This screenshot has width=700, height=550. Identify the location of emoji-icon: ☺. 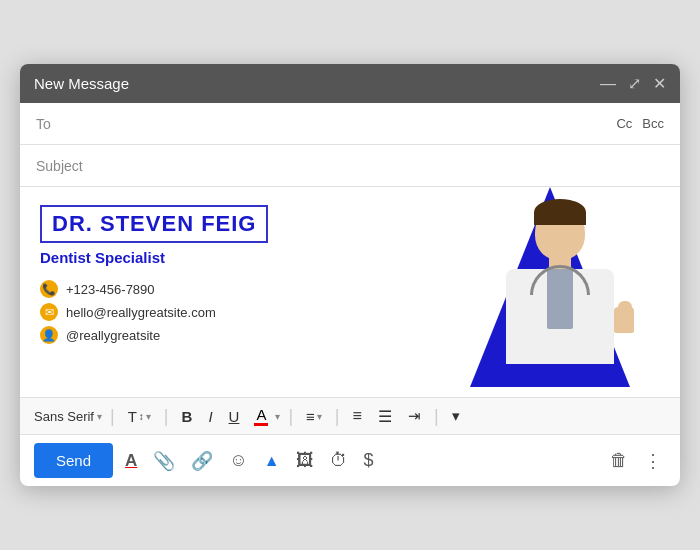
(238, 460).